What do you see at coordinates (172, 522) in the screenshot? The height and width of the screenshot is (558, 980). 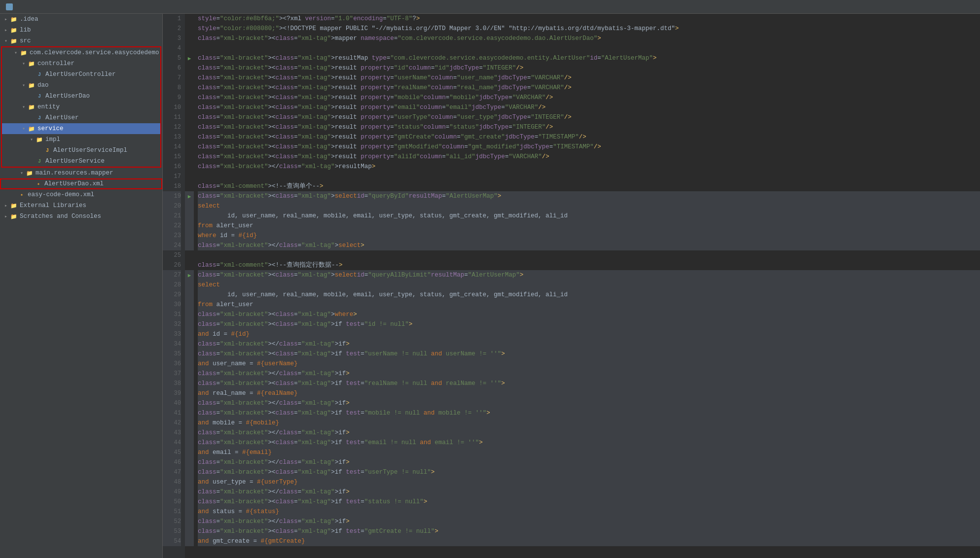 I see `line-number: 52` at bounding box center [172, 522].